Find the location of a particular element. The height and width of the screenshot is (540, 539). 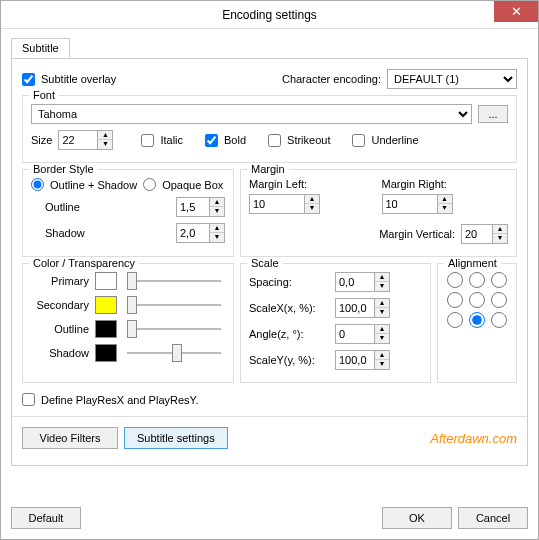

align-6-radio is located at coordinates (499, 300).